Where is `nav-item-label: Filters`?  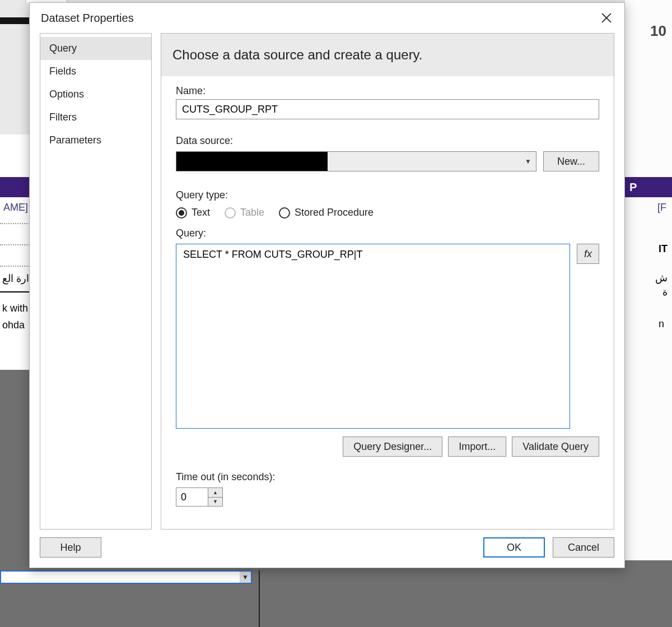 nav-item-label: Filters is located at coordinates (63, 117).